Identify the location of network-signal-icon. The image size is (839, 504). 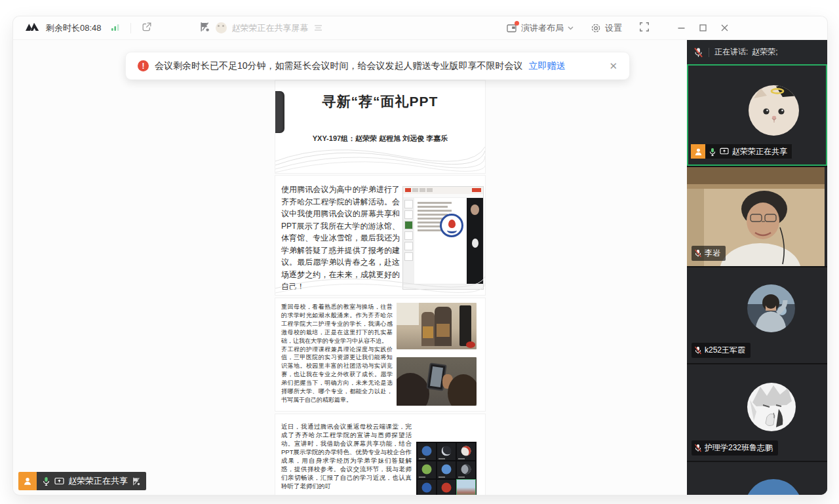
(115, 28).